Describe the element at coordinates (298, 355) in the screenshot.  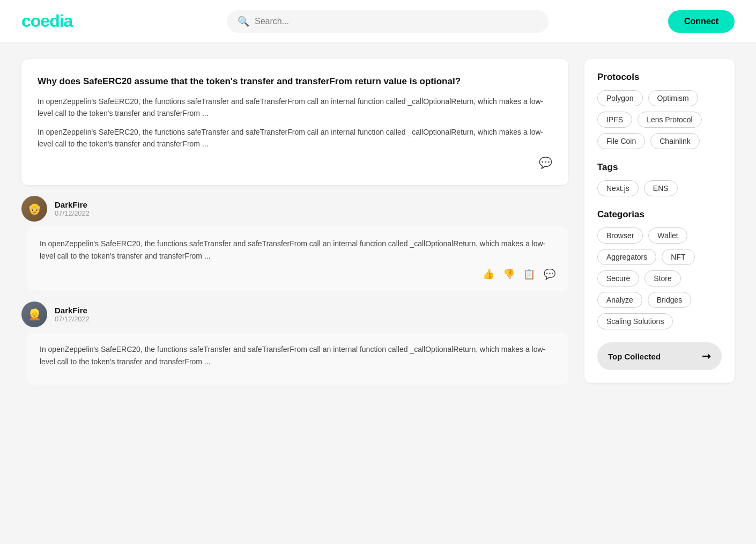
I see `comment-text-2: In openZeppelin's SafeERC20, the functio…` at that location.